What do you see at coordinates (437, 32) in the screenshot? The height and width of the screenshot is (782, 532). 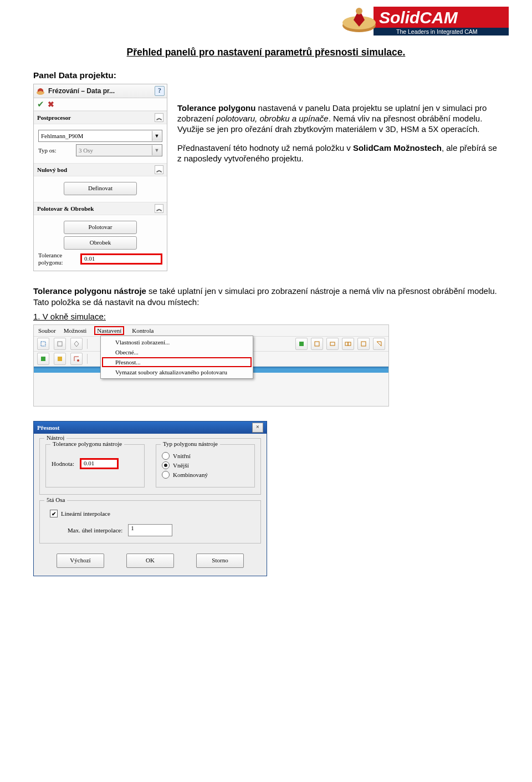 I see `brand-tagline: The Leaders in Integrated CAM` at bounding box center [437, 32].